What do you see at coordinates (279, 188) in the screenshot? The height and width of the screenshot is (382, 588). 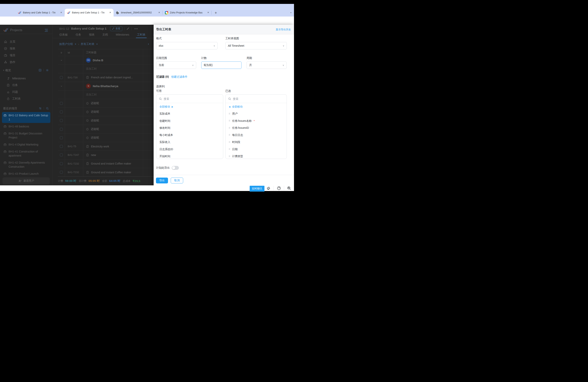 I see `help-icon` at bounding box center [279, 188].